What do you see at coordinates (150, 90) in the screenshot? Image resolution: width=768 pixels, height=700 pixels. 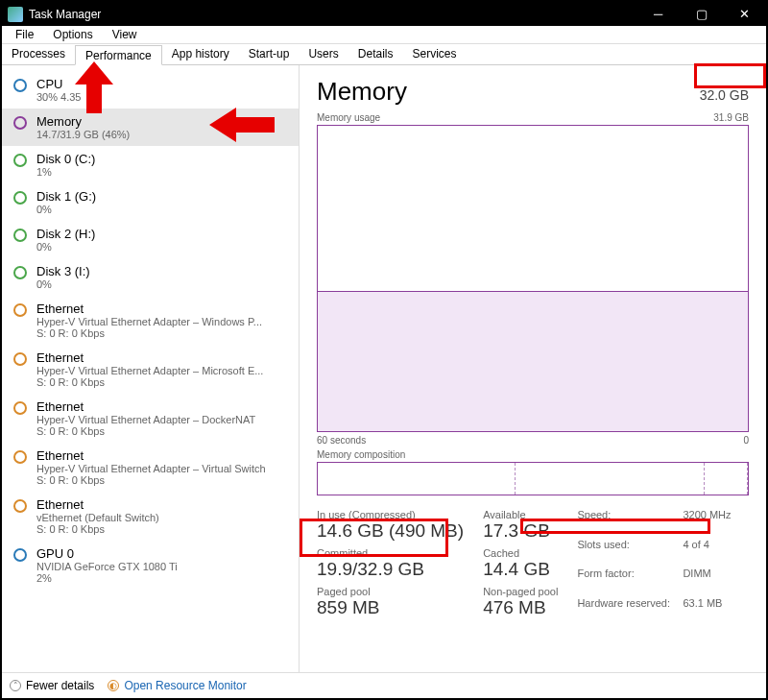 I see `sidebar-item: CPU30% 4.35` at bounding box center [150, 90].